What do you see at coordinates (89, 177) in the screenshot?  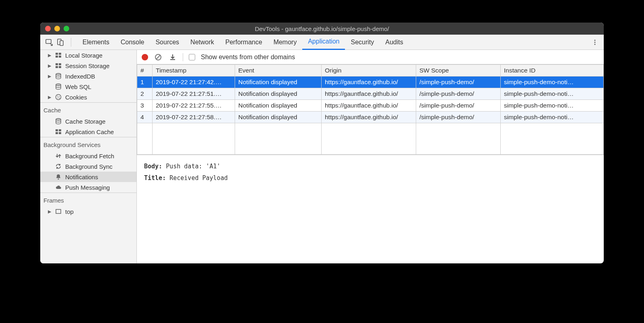 I see `sidebar-item-notifications: Notifications` at bounding box center [89, 177].